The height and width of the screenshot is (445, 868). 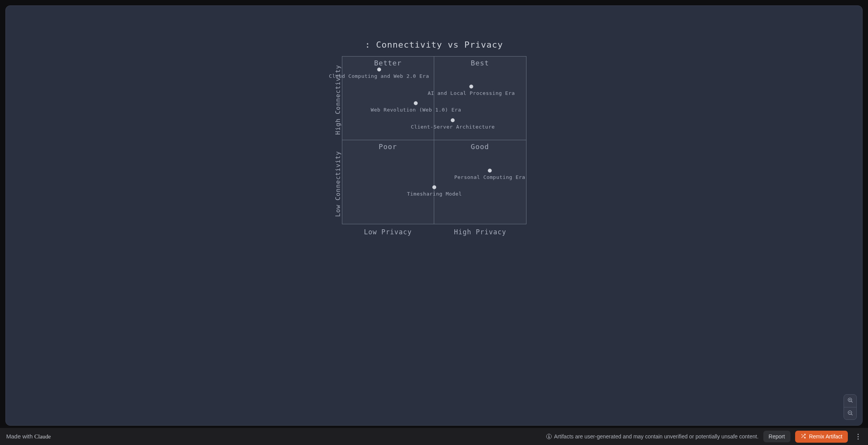 I want to click on quadrant-grid: Better Best Poor Good Cloud Computing an…, so click(x=434, y=140).